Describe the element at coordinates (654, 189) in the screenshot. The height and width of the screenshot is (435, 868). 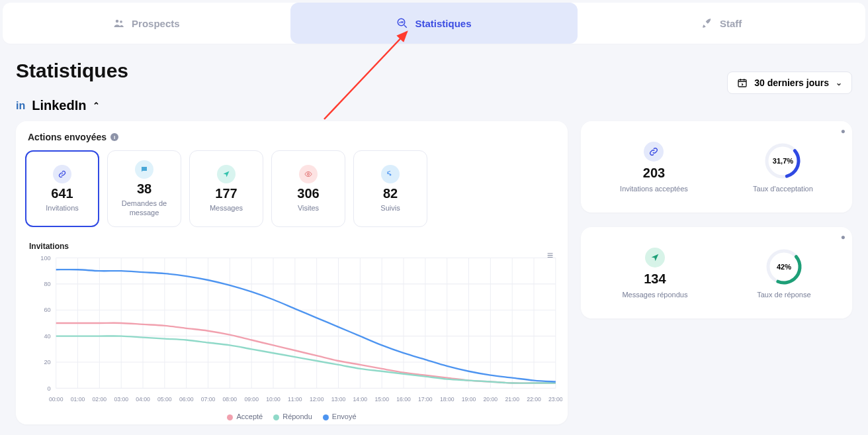
I see `accepted-label: Invitations acceptées` at that location.